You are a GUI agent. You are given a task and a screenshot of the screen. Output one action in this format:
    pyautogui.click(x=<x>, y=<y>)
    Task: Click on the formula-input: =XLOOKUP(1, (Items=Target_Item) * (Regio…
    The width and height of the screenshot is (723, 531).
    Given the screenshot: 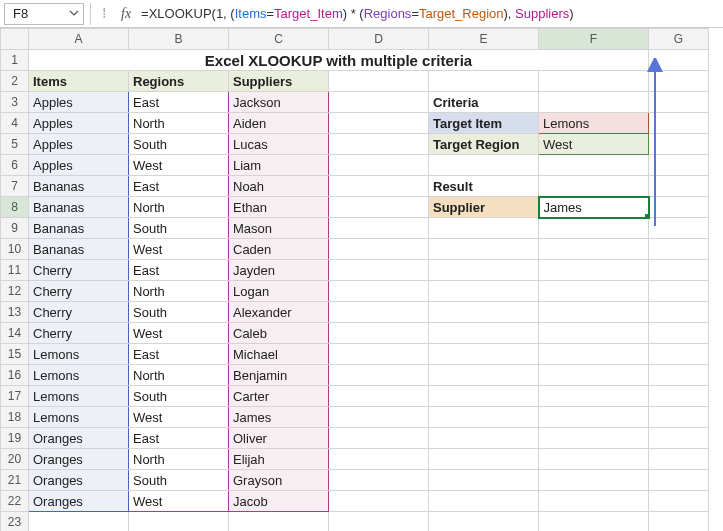 What is the action you would take?
    pyautogui.click(x=430, y=14)
    